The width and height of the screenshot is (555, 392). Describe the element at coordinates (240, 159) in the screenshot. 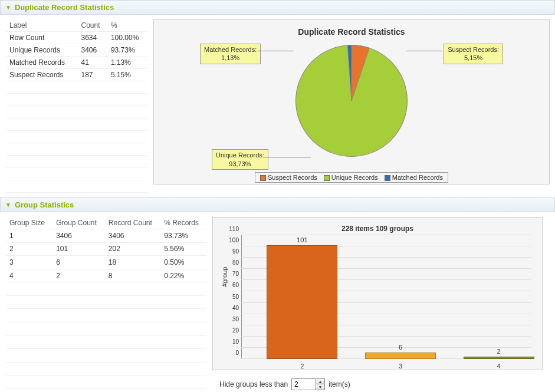

I see `callout-unique: Unique Records:93,73%` at that location.